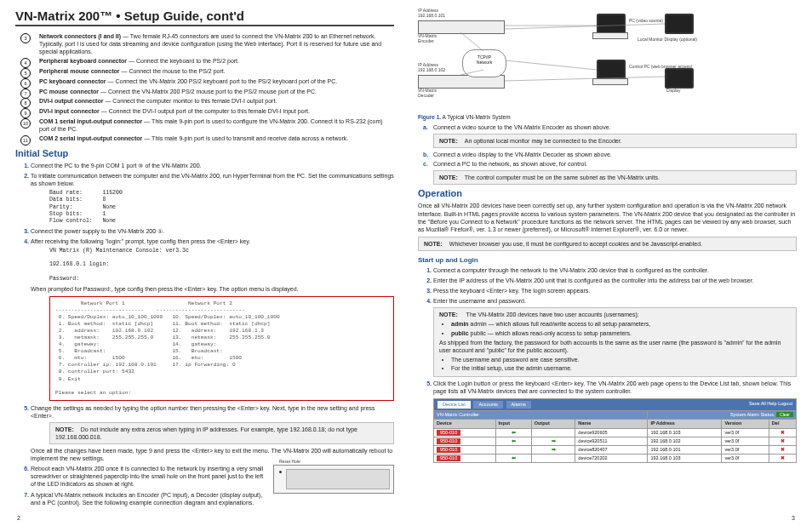 Image resolution: width=812 pixels, height=526 pixels. Describe the element at coordinates (519, 405) in the screenshot. I see `tab-alarms: Alarms` at that location.